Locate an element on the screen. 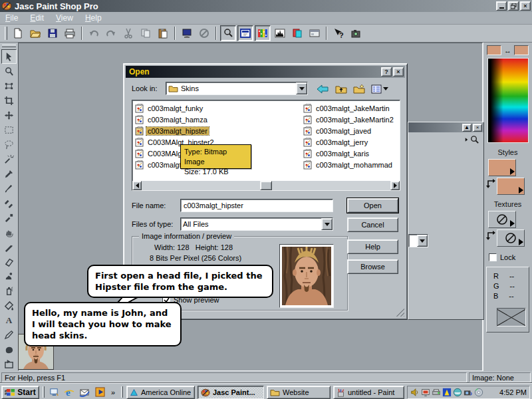 The width and height of the screenshot is (532, 399). clone-brush-tool is located at coordinates (9, 203).